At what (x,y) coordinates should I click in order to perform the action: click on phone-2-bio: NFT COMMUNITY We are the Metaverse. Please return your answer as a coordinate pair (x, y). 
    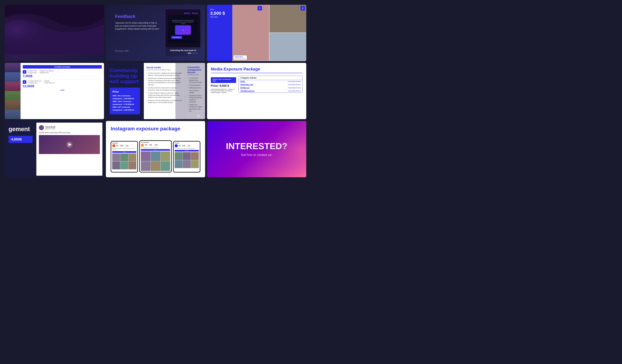
    Looking at the image, I should click on (156, 148).